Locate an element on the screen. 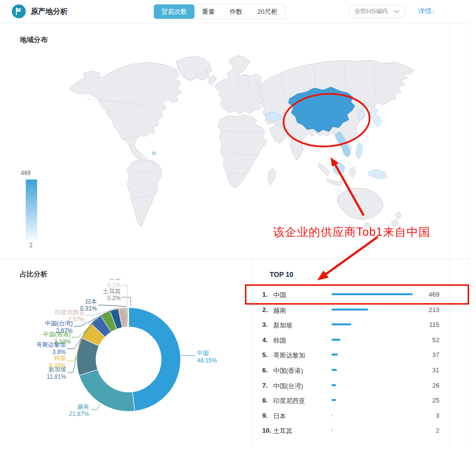 This screenshot has height=449, width=476. donut-label: 0.31% is located at coordinates (89, 309).